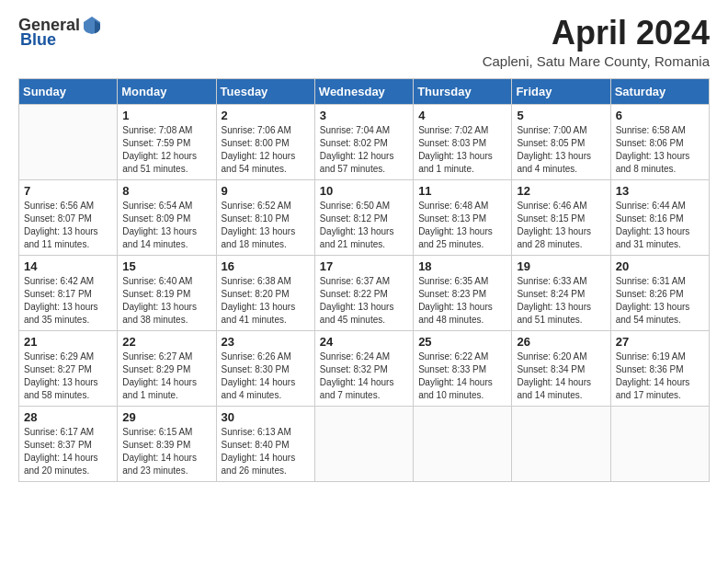 This screenshot has height=563, width=728. Describe the element at coordinates (596, 33) in the screenshot. I see `month-title: April 2024` at that location.